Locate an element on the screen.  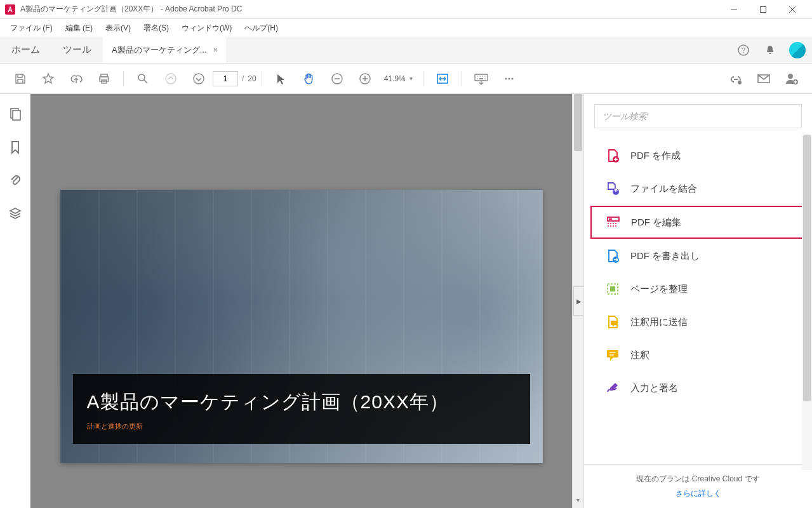
select-tool-icon is located at coordinates (281, 79).